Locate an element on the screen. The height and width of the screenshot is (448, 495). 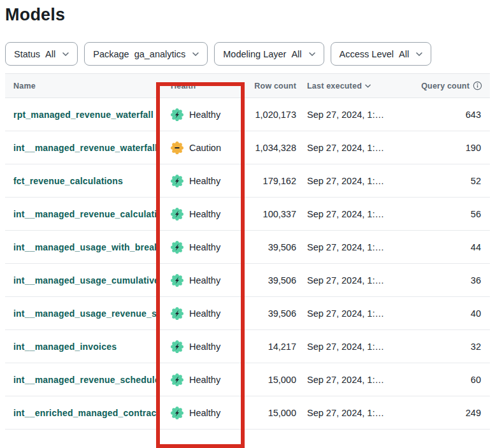
info-circle-icon is located at coordinates (478, 85).